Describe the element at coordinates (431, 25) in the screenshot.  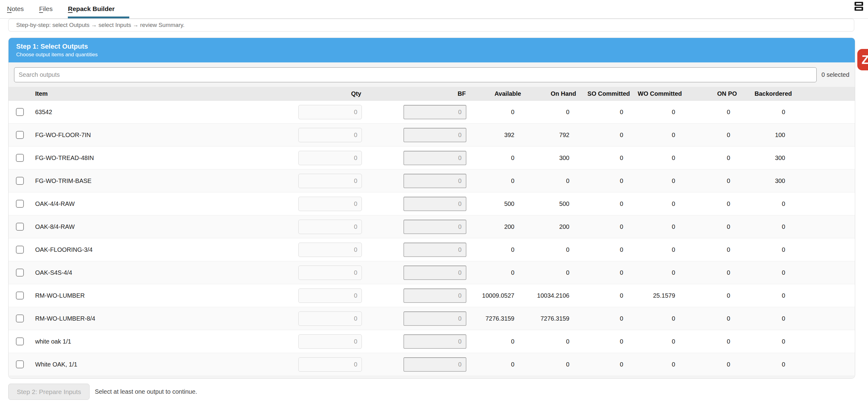
I see `step-instructions-note: Step-by-step: select Outputs → select In…` at that location.